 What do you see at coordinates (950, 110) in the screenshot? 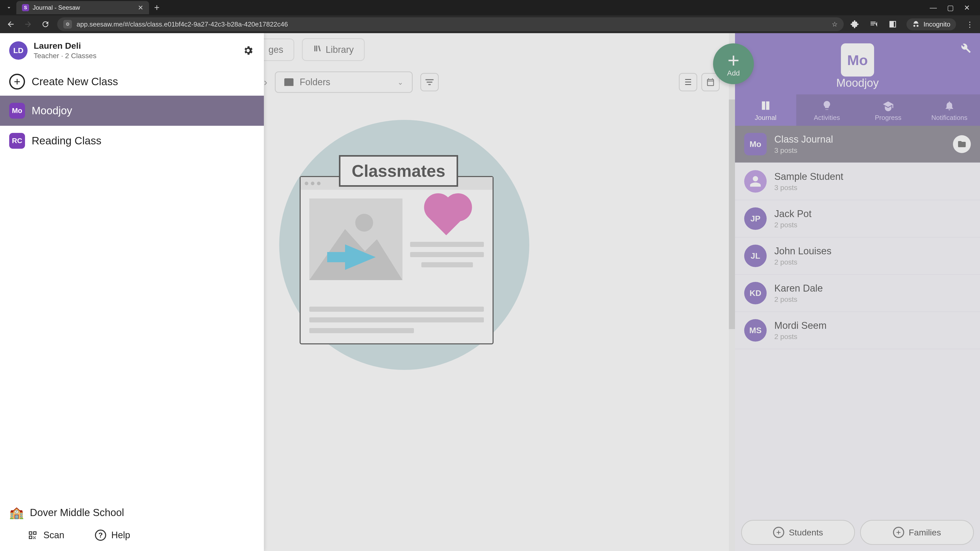
I see `tab-notifications: Notifications` at bounding box center [950, 110].